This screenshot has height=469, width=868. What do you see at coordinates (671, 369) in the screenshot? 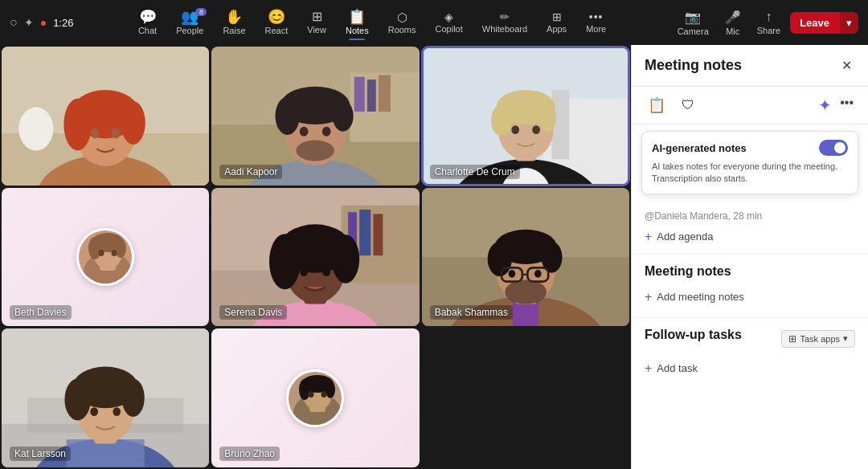
I see `add-task-button: + Add task` at bounding box center [671, 369].